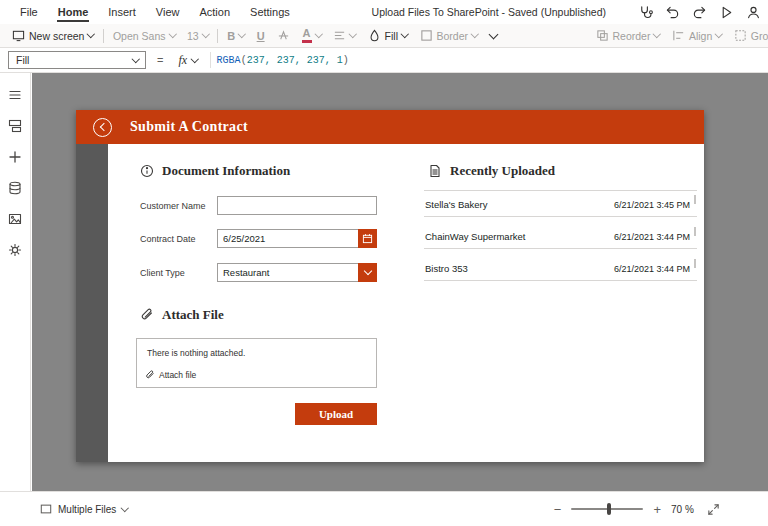 The image size is (768, 526). I want to click on media-icon, so click(16, 218).